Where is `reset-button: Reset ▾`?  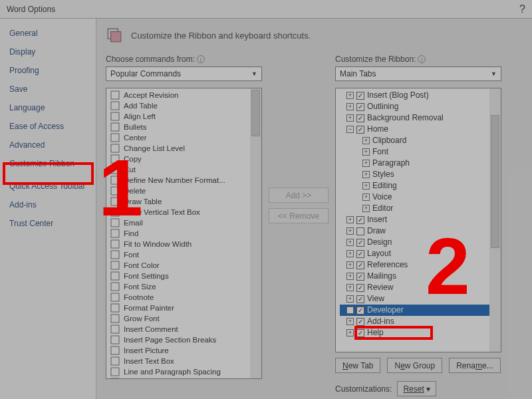
reset-button: Reset ▾ is located at coordinates (416, 388).